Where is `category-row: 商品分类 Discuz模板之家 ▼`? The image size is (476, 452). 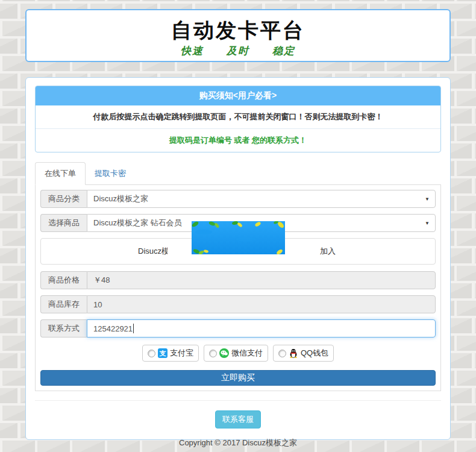
category-row: 商品分类 Discuz模板之家 ▼ is located at coordinates (238, 199).